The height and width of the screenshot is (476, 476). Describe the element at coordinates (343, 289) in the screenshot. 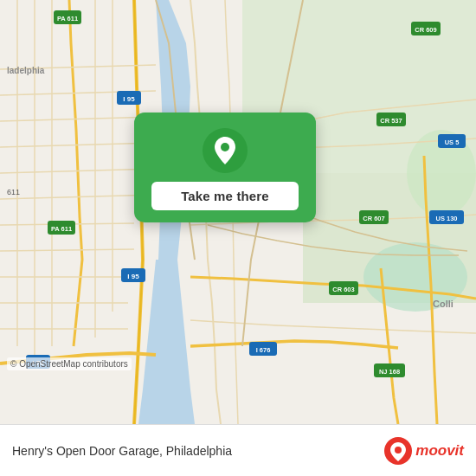

I see `svg-text: CR 603` at that location.